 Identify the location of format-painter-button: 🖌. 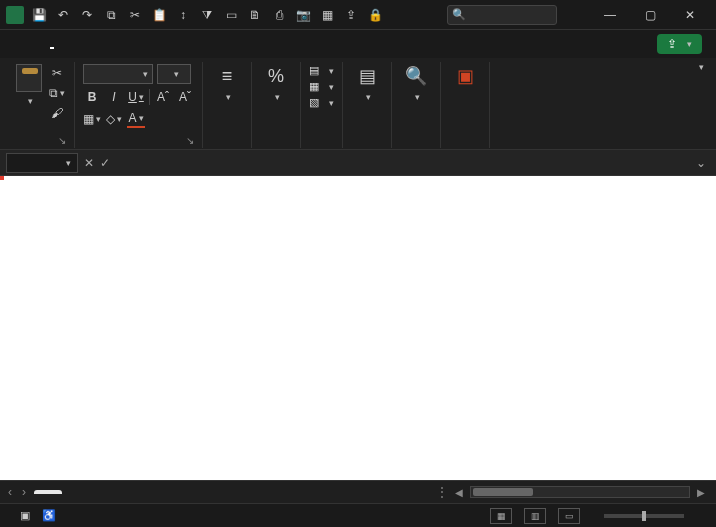
(57, 113).